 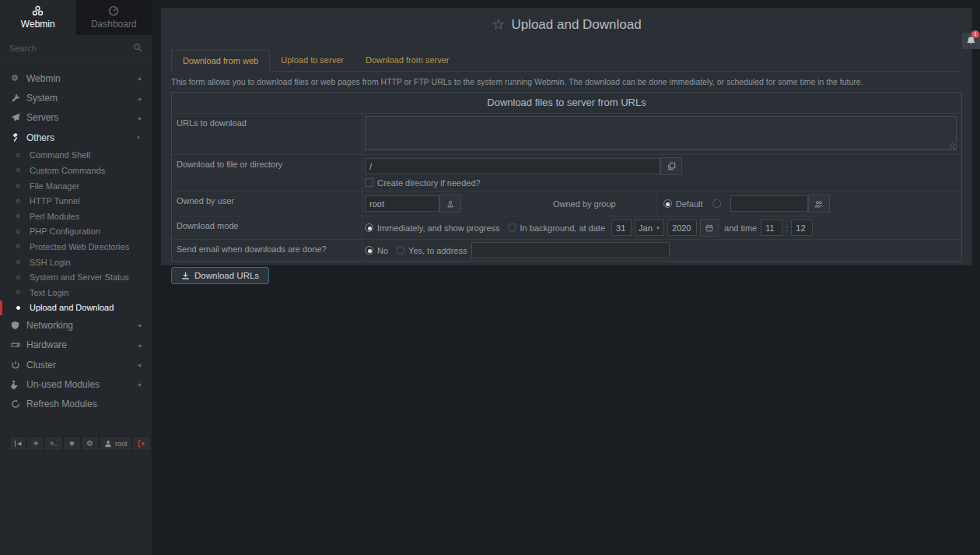 I want to click on user-button: root, so click(x=116, y=444).